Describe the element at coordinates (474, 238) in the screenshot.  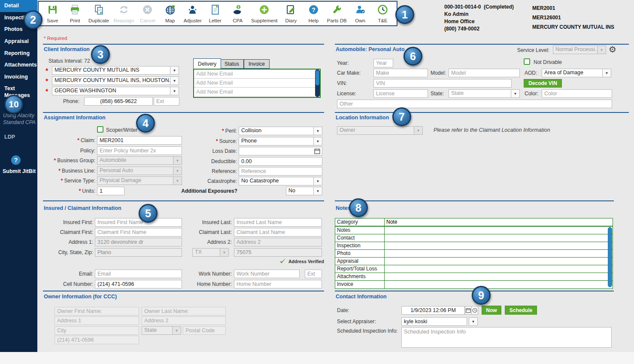
I see `table-row: Contact` at that location.